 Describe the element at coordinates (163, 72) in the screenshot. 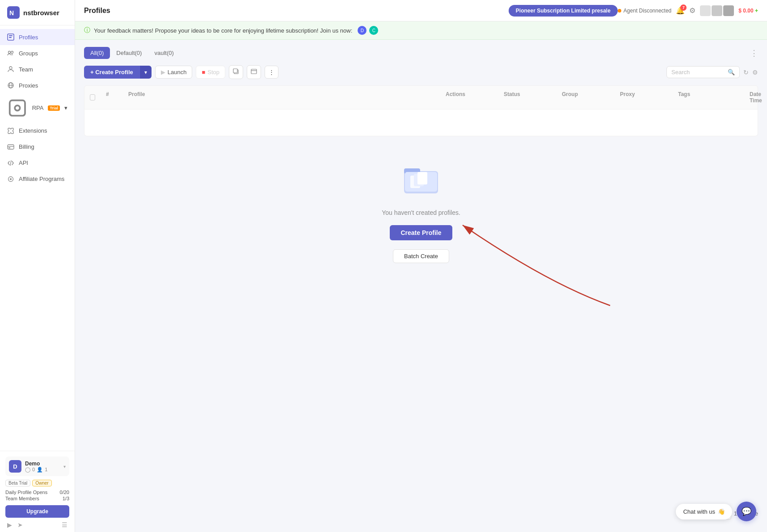

I see `play-icon: ▶` at that location.